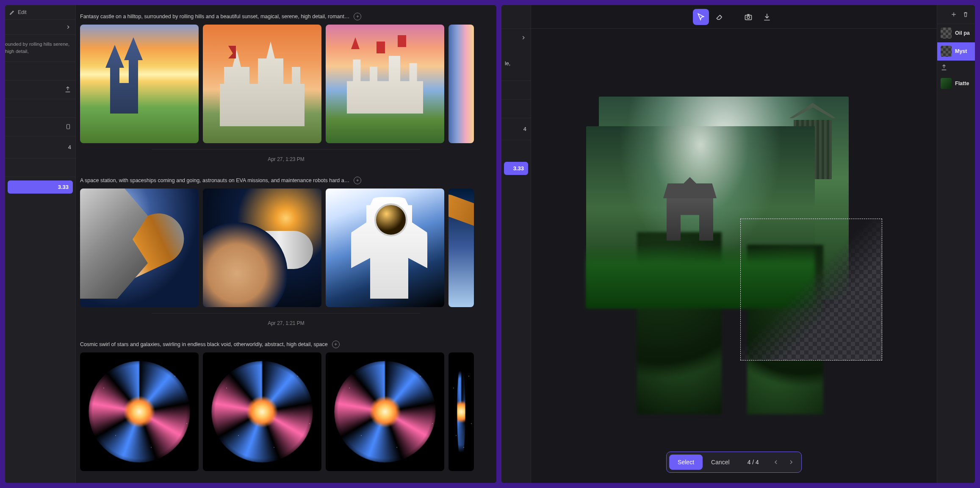  Describe the element at coordinates (288, 89) in the screenshot. I see `generation-group: Fantasy castle on a hilltop, surrounded …` at that location.